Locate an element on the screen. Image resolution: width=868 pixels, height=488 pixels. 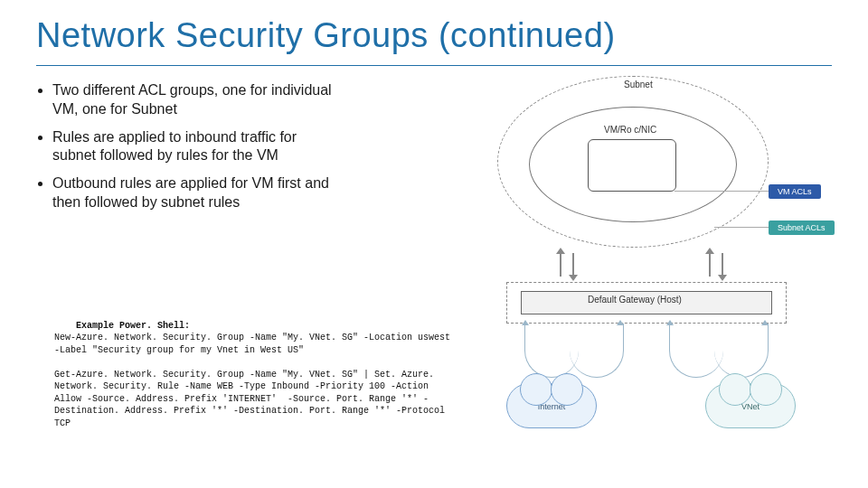
example-command-2: Get-Azure. Network. Security. Group -Nam… is located at coordinates (252, 399).